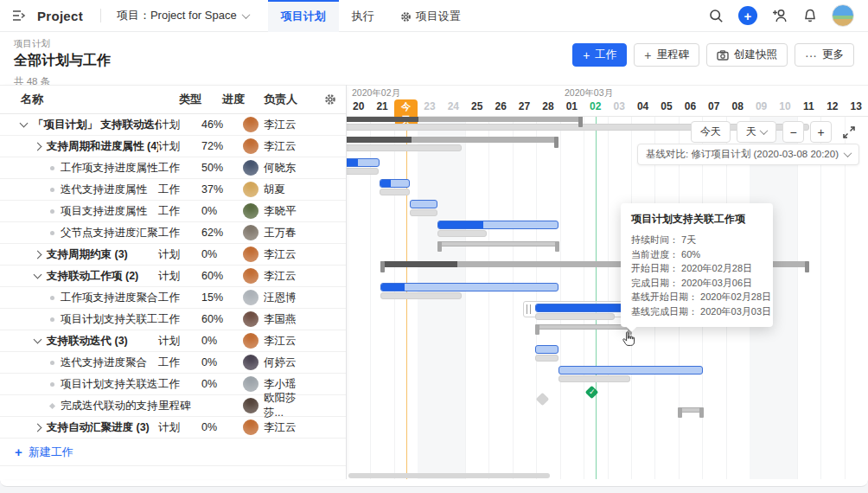  Describe the element at coordinates (477, 107) in the screenshot. I see `gantt-day-25: 25` at that location.